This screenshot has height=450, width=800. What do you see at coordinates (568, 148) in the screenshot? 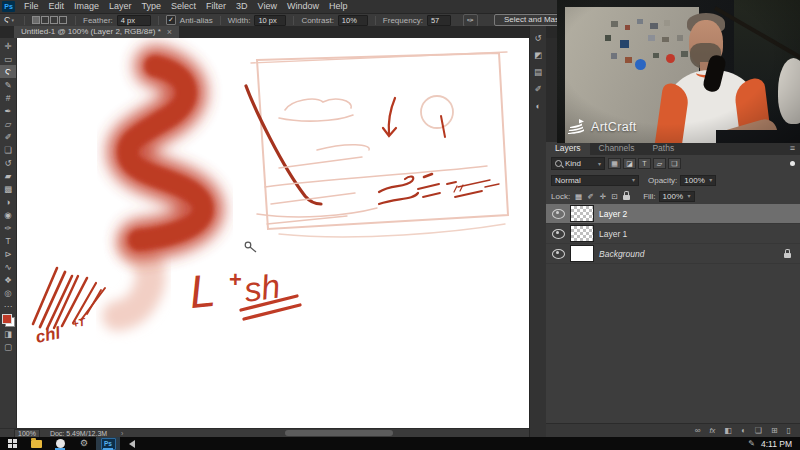
I see `tab-layers: Layers` at bounding box center [568, 148].